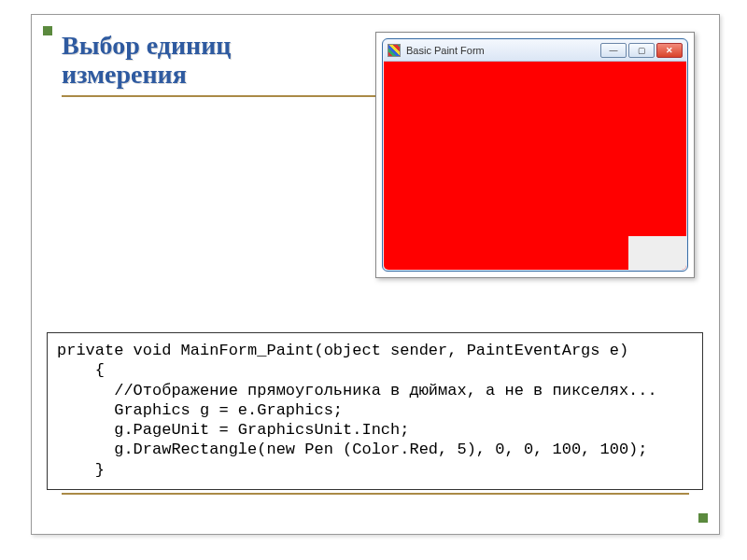 The image size is (747, 560). Describe the element at coordinates (124, 75) in the screenshot. I see `slide-title-line2: измерения` at that location.